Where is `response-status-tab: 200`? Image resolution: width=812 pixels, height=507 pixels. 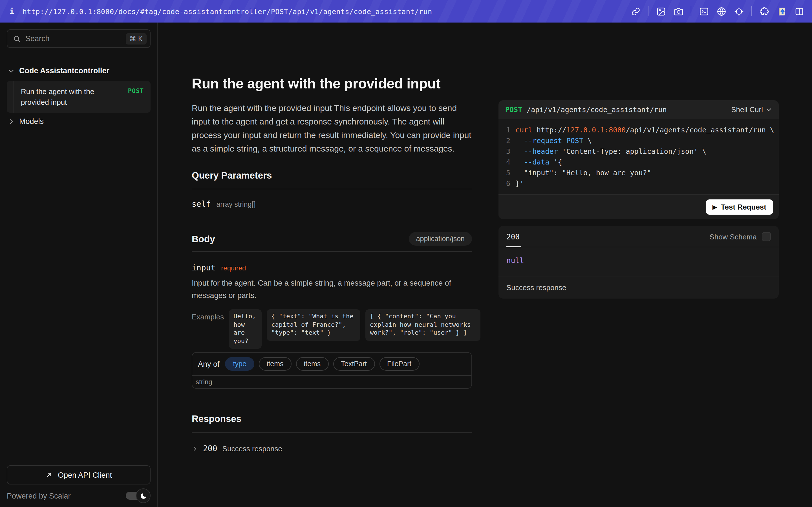 response-status-tab: 200 is located at coordinates (513, 237).